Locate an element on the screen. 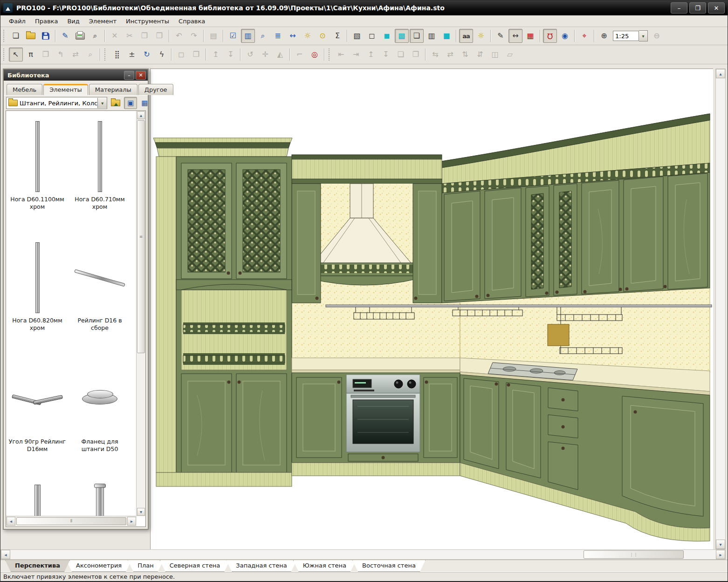  center-element-button: ◎ is located at coordinates (315, 55).